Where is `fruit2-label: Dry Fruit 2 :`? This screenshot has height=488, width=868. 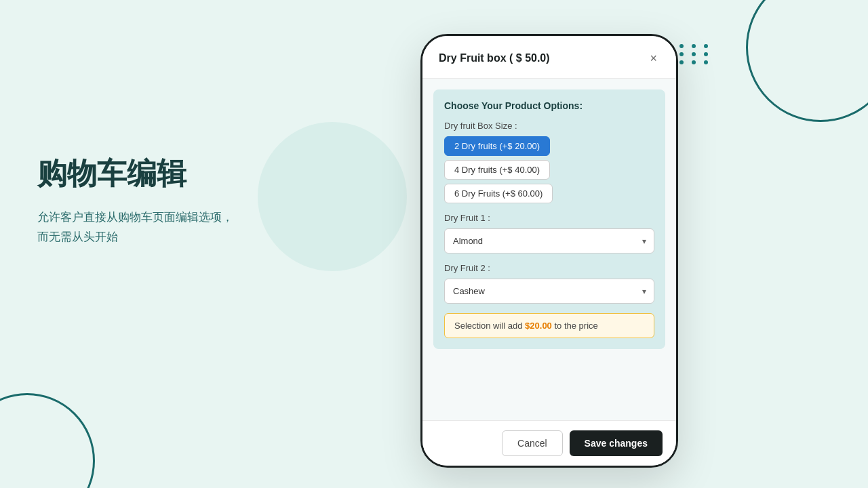
fruit2-label: Dry Fruit 2 : is located at coordinates (549, 268).